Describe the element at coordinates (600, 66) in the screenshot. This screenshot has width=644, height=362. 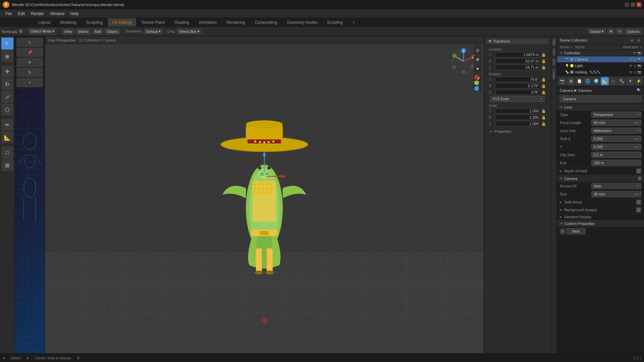
I see `light-item: 💡 Light 👁 ⊙ 📷` at that location.